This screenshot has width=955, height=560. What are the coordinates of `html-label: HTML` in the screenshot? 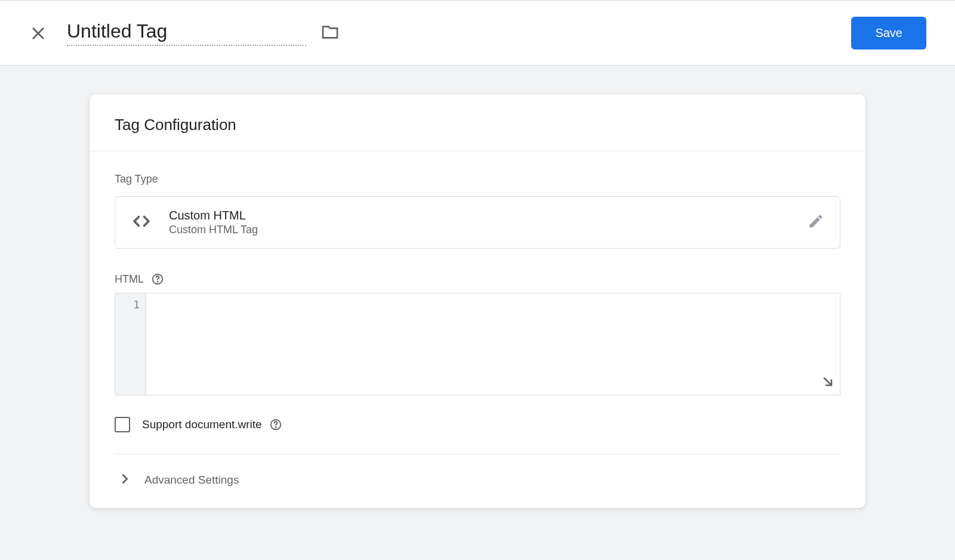 It's located at (129, 279).